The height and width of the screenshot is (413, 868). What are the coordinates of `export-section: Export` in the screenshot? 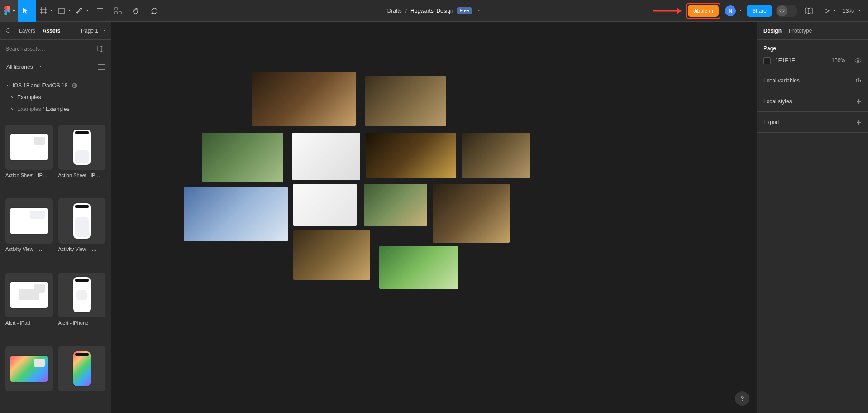 It's located at (813, 122).